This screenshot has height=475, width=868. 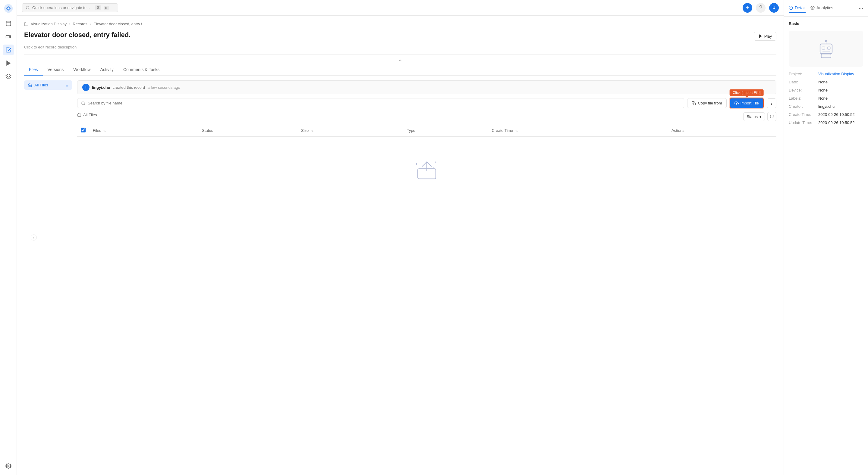 I want to click on logo, so click(x=8, y=8).